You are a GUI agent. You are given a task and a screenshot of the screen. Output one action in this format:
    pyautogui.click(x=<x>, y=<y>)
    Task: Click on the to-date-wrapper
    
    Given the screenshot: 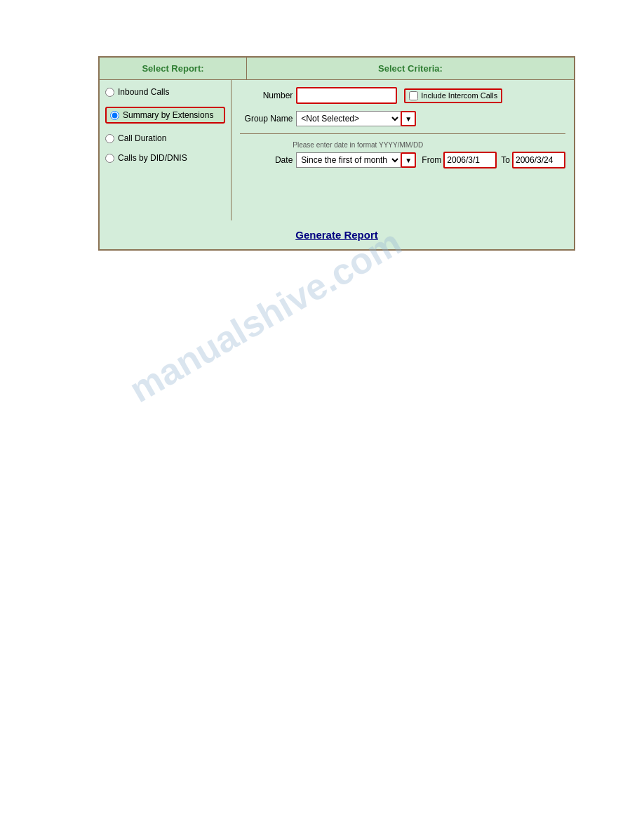 What is the action you would take?
    pyautogui.click(x=539, y=160)
    